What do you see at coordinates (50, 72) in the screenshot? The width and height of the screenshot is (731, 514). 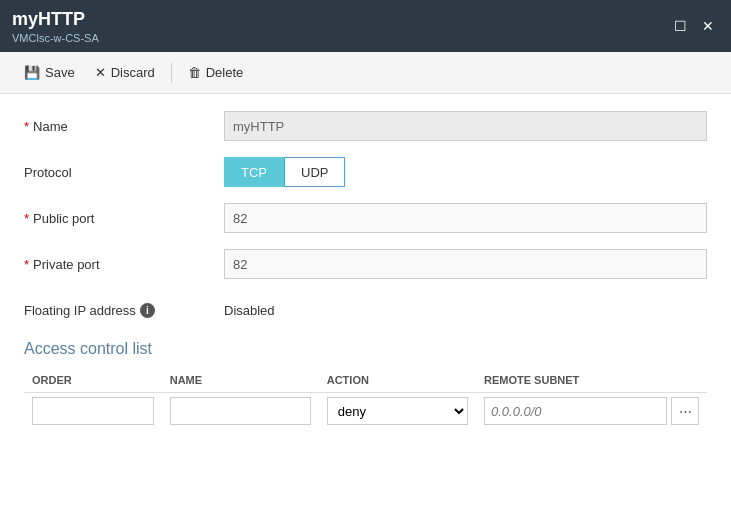 I see `save-button: 💾 Save` at bounding box center [50, 72].